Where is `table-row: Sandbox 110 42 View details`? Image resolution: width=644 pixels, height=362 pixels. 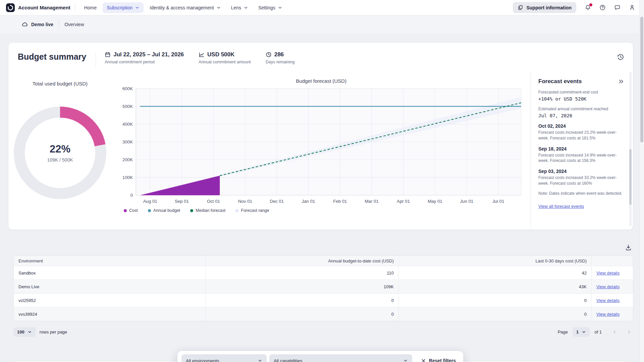
table-row: Sandbox 110 42 View details is located at coordinates (323, 273).